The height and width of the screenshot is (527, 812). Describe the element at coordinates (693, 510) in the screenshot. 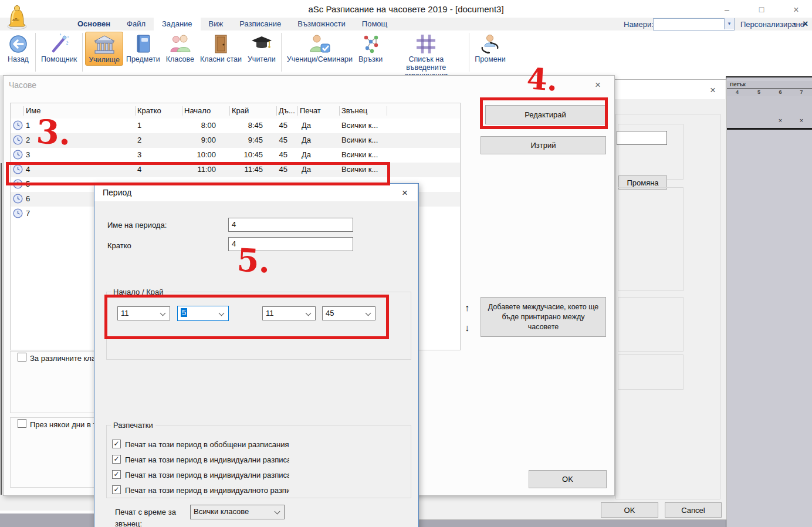

I see `background-cancel-button: Cancel` at that location.